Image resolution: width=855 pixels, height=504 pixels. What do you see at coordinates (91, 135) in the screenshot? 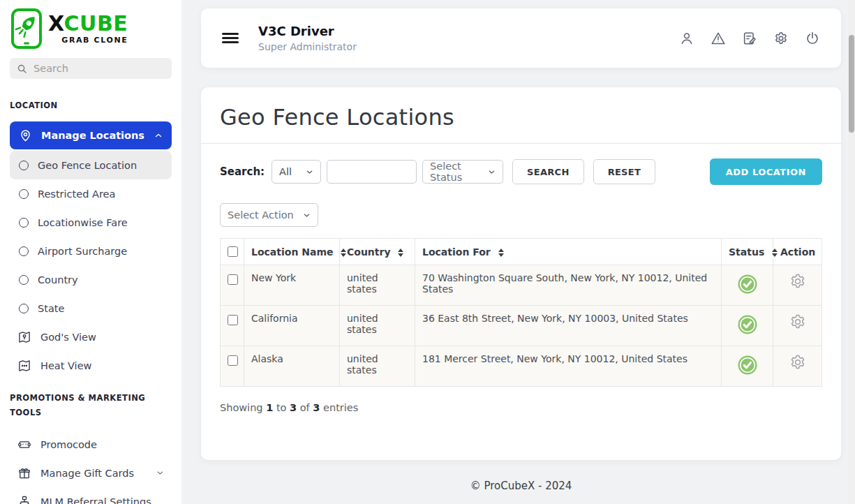
I see `sidebar-item-manage-locations: Manage Locations` at bounding box center [91, 135].